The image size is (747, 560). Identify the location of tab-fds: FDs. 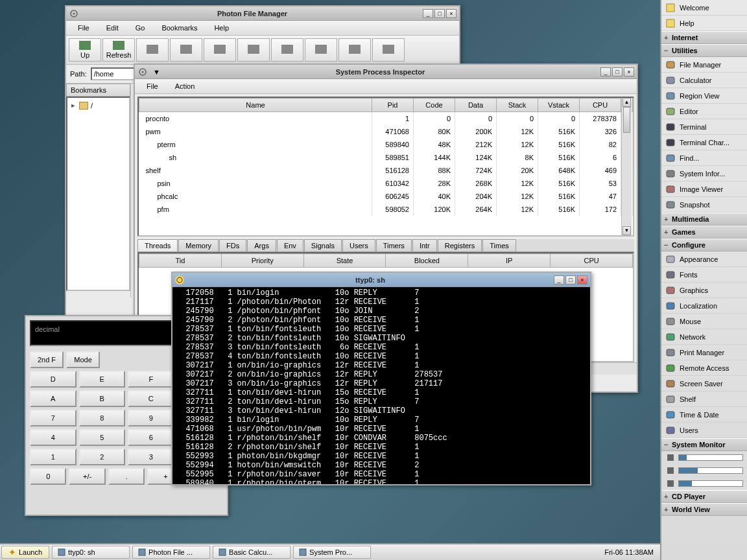
(233, 245).